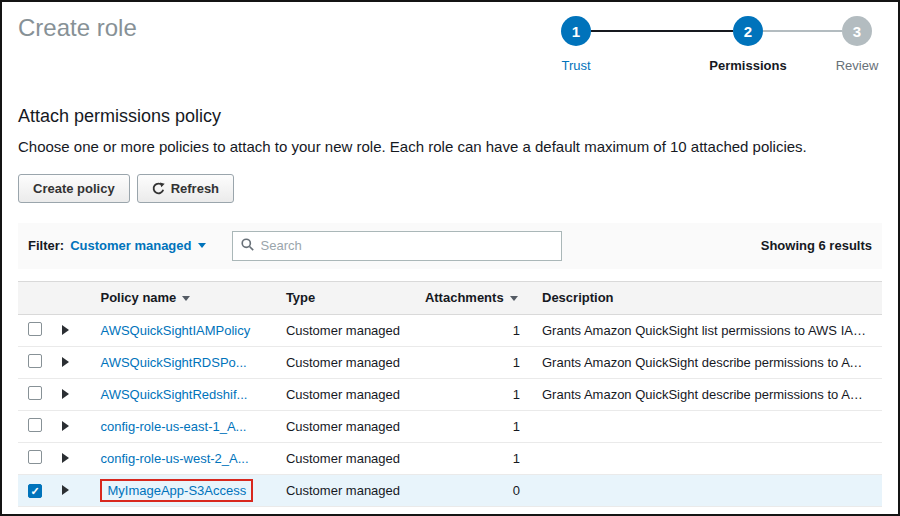 Image resolution: width=900 pixels, height=516 pixels. Describe the element at coordinates (195, 188) in the screenshot. I see `refresh-label: Refresh` at that location.